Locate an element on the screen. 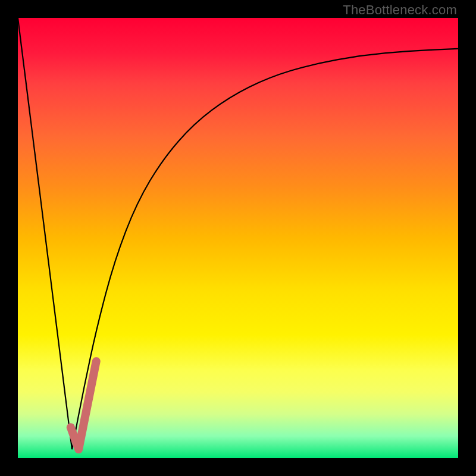 This screenshot has width=476, height=476. watermark-text: TheBottleneck.com is located at coordinates (400, 10).